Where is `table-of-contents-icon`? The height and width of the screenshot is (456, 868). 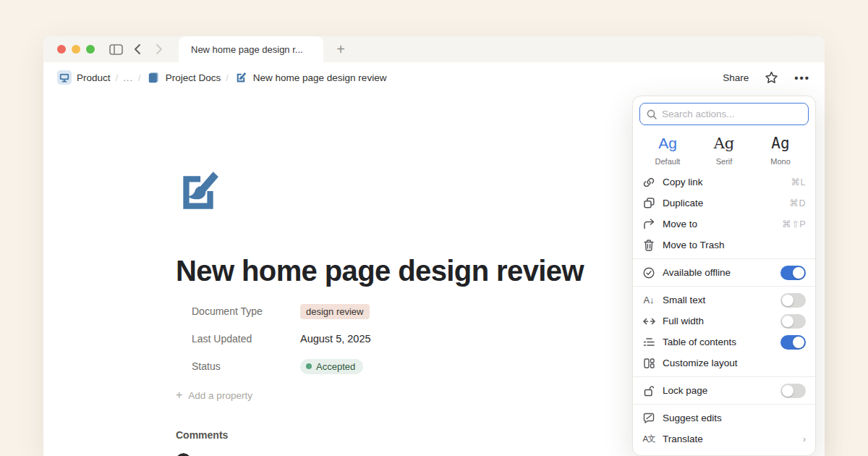
table-of-contents-icon is located at coordinates (649, 342).